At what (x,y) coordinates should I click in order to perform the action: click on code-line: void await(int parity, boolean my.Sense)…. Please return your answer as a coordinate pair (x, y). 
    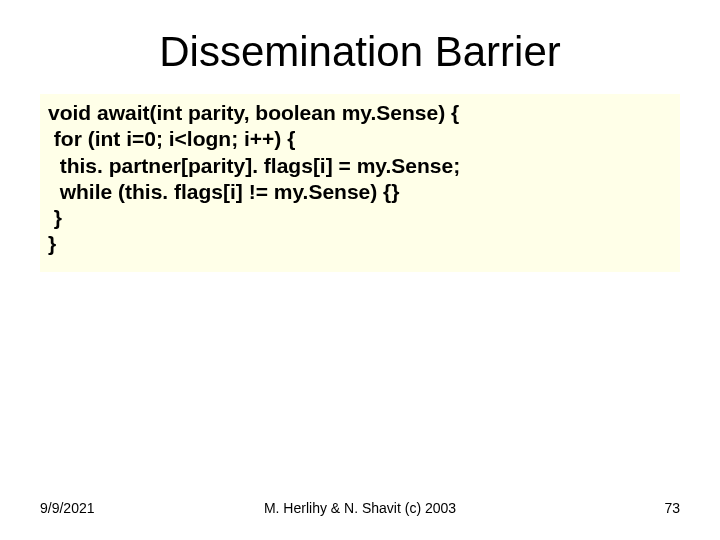
    Looking at the image, I should click on (254, 112).